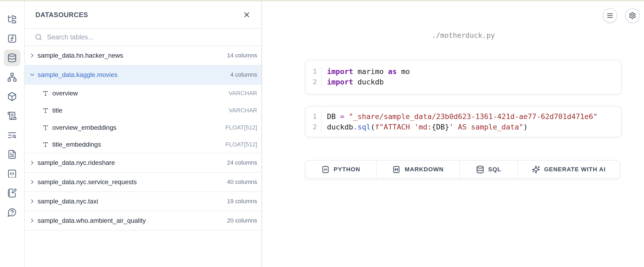 The width and height of the screenshot is (644, 267). I want to click on table-name: sample_data.kaggle.movies, so click(134, 75).